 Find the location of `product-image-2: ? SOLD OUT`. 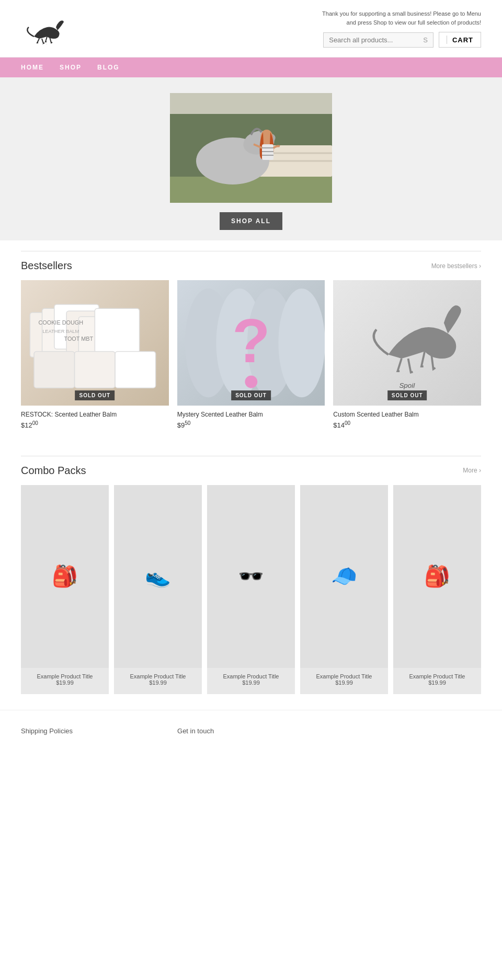

product-image-2: ? SOLD OUT is located at coordinates (251, 343).